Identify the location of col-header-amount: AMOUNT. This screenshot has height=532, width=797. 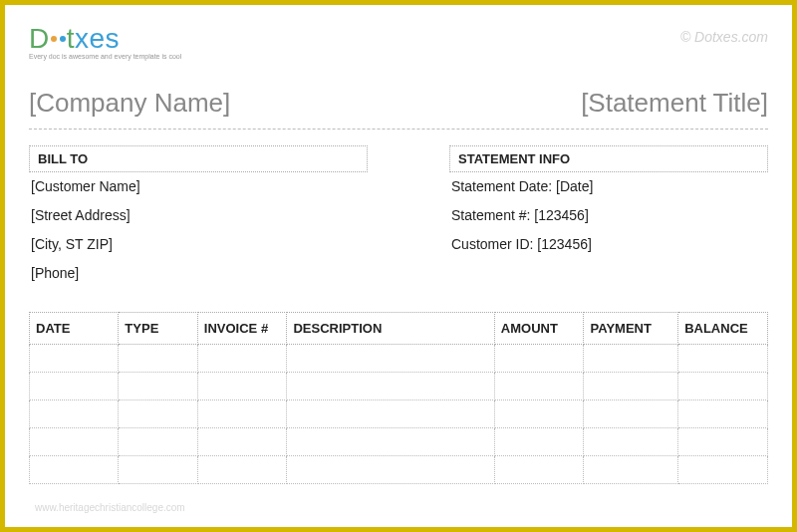
(539, 329).